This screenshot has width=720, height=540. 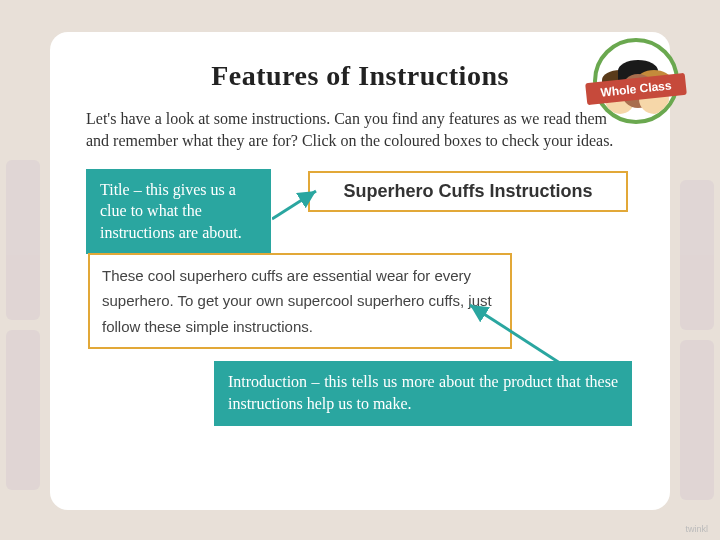 What do you see at coordinates (696, 529) in the screenshot?
I see `watermark: twinkl` at bounding box center [696, 529].